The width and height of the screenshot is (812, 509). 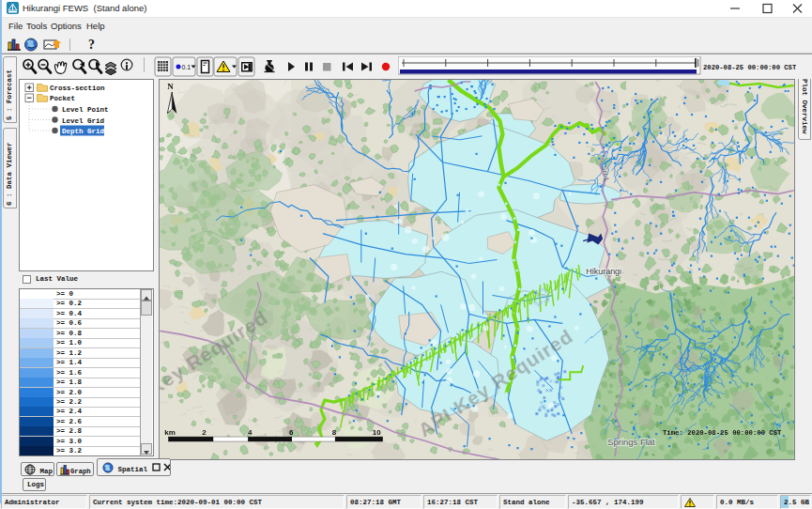 What do you see at coordinates (85, 110) in the screenshot?
I see `svg-text: Level Point` at bounding box center [85, 110].